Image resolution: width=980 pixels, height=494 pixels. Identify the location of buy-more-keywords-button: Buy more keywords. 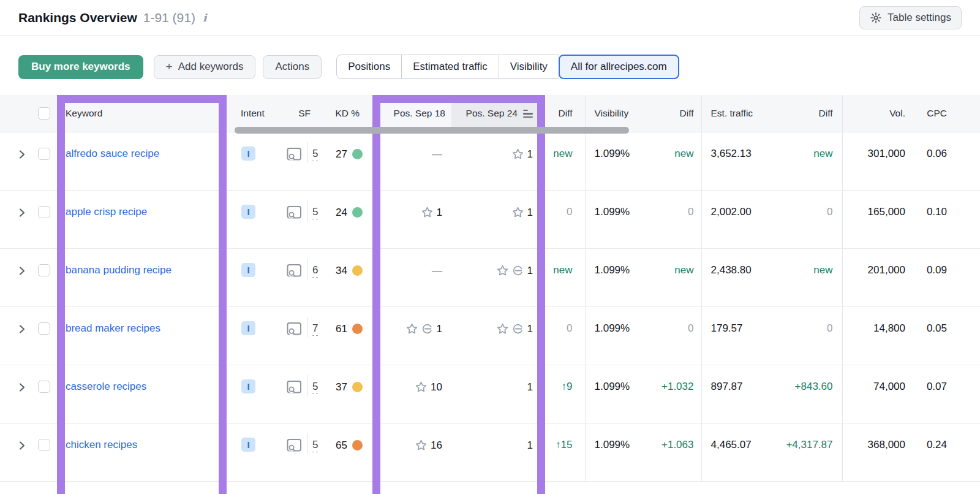
(81, 67).